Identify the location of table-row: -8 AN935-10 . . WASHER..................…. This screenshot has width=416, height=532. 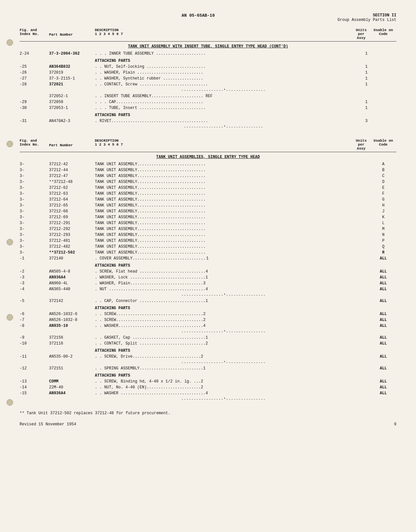
(208, 326).